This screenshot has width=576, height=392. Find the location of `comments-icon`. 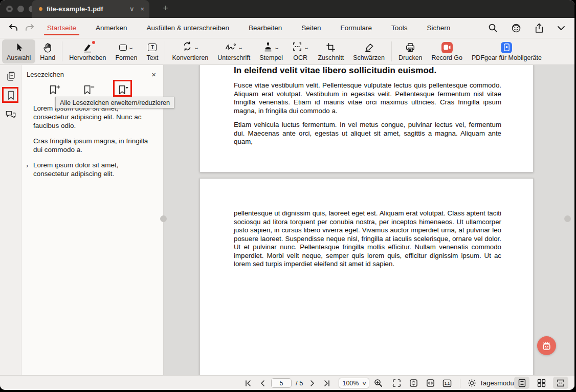

comments-icon is located at coordinates (11, 115).